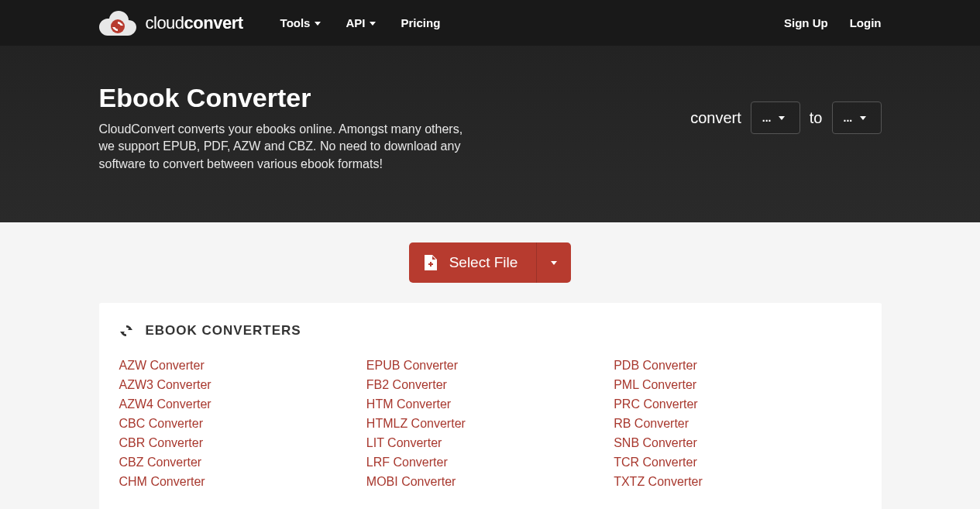  What do you see at coordinates (775, 118) in the screenshot?
I see `from-format-selector: ...` at bounding box center [775, 118].